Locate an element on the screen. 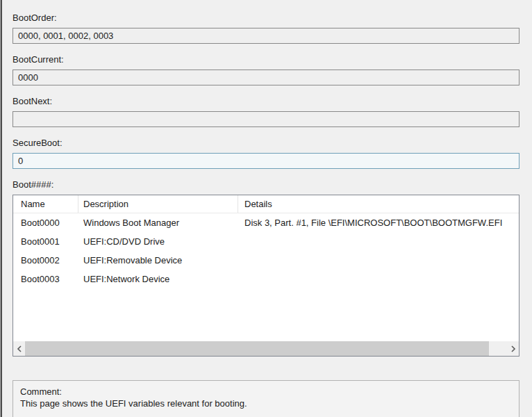 The height and width of the screenshot is (417, 532). bootcurrent-label: BootCurrent: is located at coordinates (266, 60).